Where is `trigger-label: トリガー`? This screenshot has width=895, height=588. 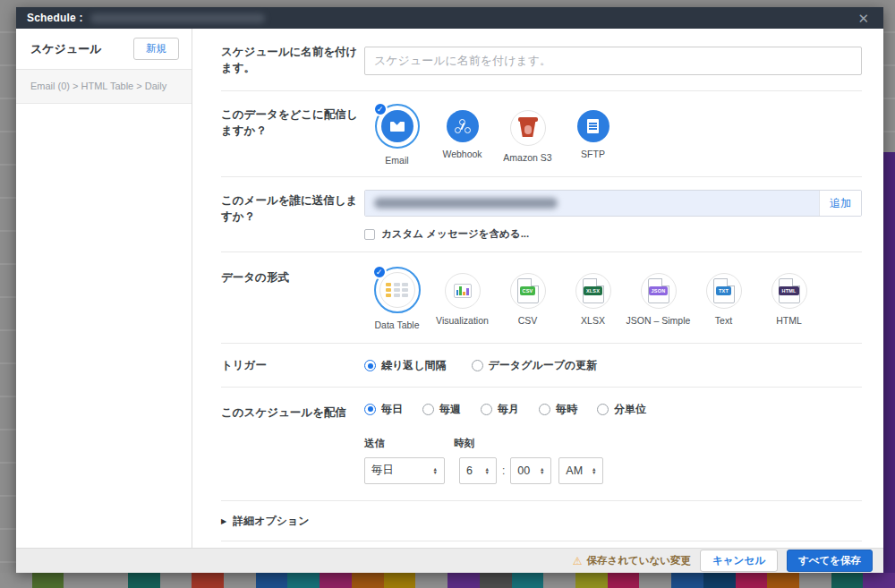 trigger-label: トリガー is located at coordinates (293, 366).